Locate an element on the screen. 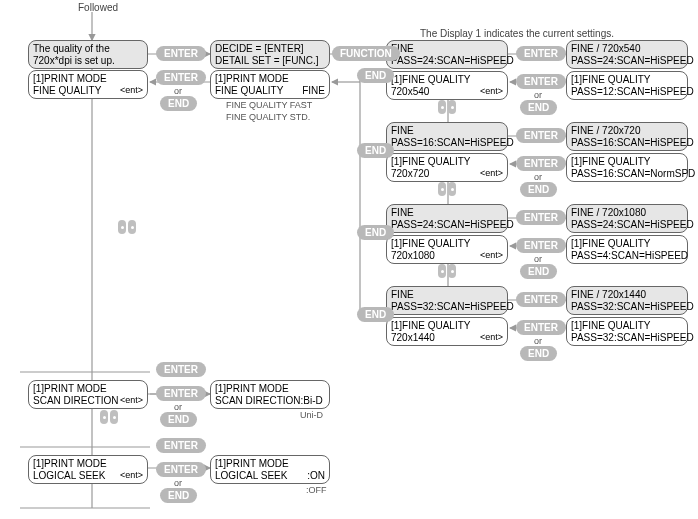 Image resolution: width=698 pixels, height=519 pixels. off-label: :OFF is located at coordinates (316, 490).